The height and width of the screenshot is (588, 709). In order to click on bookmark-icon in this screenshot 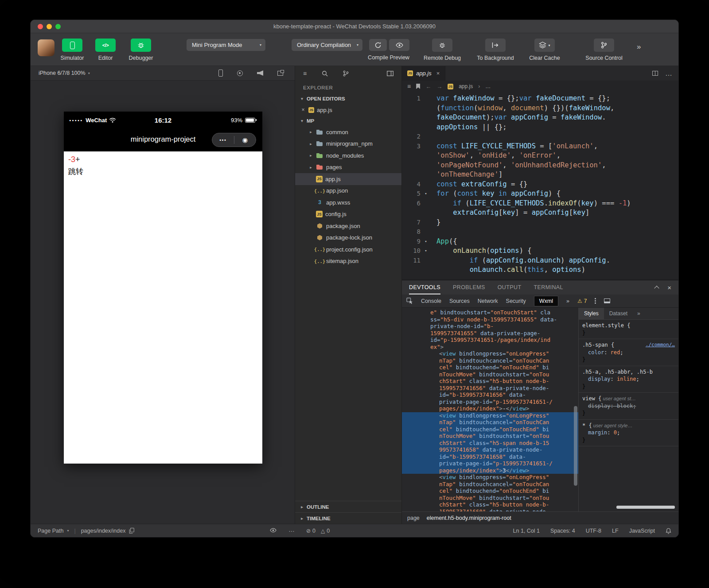, I will do `click(418, 86)`.